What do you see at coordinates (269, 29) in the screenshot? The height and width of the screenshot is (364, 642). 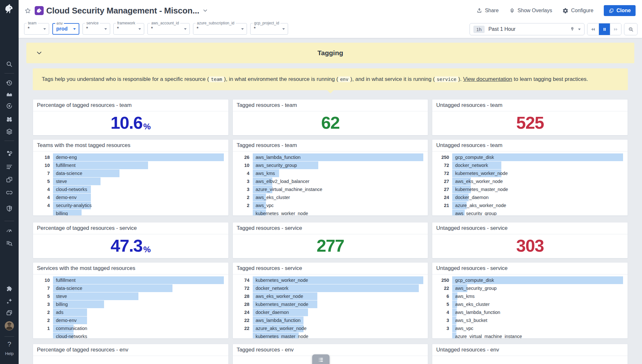 I see `filter-gcp_project_id: gcp_project_id*` at bounding box center [269, 29].